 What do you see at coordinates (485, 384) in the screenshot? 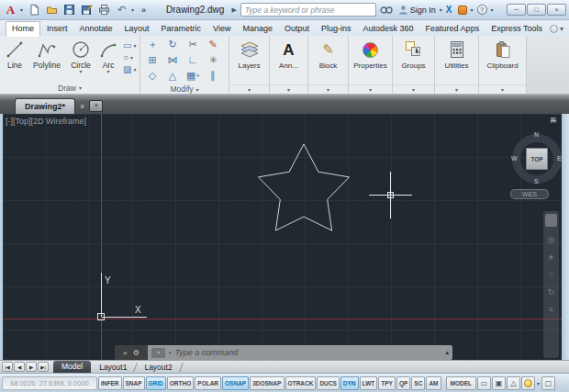
I see `quick-view-layouts-button: ▭` at bounding box center [485, 384].